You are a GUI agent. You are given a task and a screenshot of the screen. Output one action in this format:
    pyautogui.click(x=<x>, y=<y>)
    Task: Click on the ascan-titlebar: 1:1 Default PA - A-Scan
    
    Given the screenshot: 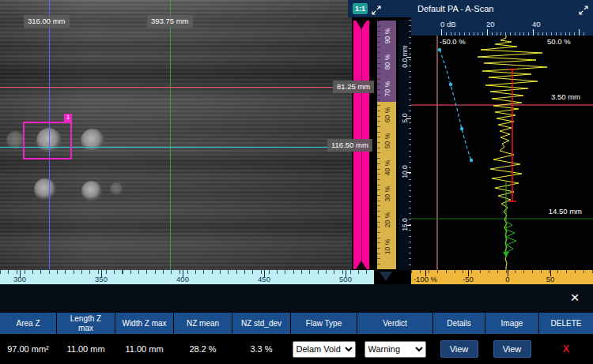 What is the action you would take?
    pyautogui.click(x=470, y=9)
    